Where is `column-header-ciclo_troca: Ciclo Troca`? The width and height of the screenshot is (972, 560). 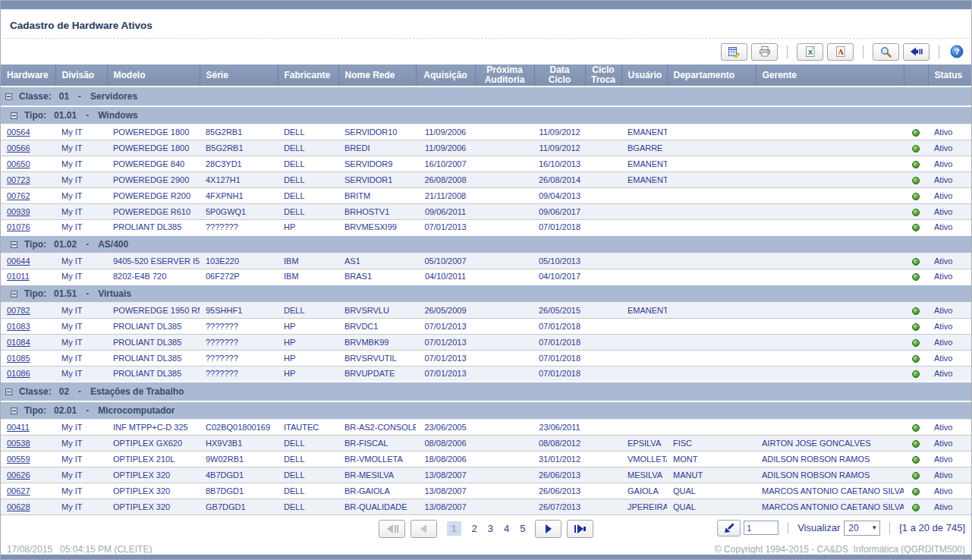
column-header-ciclo_troca: Ciclo Troca is located at coordinates (603, 76).